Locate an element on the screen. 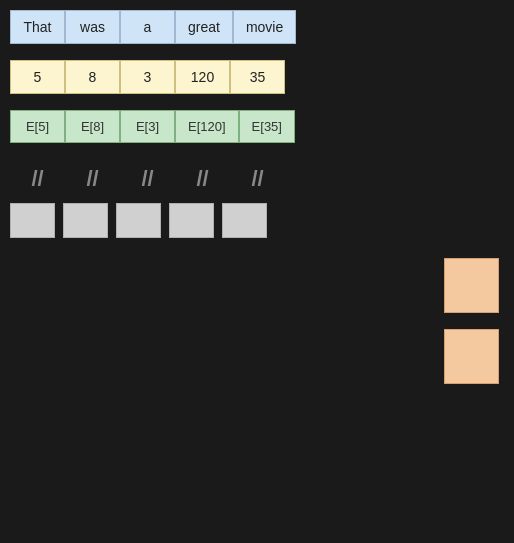 The width and height of the screenshot is (514, 543). word-cell-2: a is located at coordinates (148, 27).